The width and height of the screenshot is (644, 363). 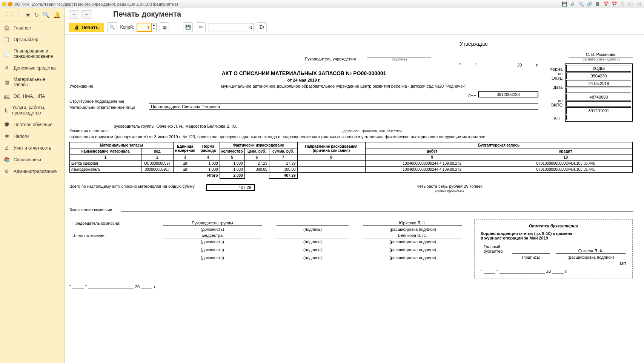 I want to click on total-value: 407,29, so click(x=231, y=187).